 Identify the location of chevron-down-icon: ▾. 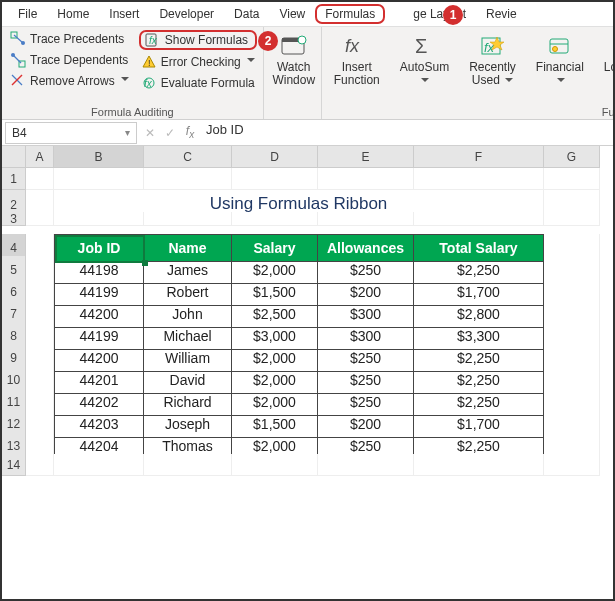
(128, 132).